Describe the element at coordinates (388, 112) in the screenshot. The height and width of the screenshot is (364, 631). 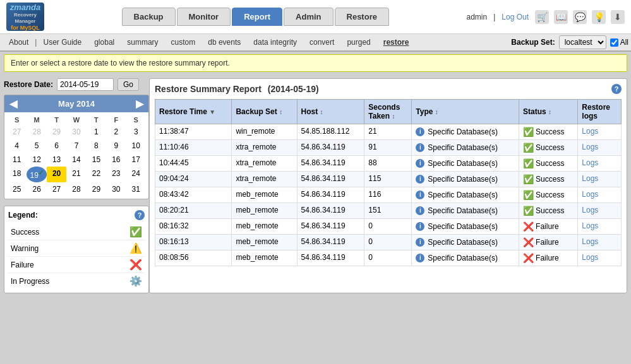
I see `col-seconds: SecondsTaken ↕` at that location.